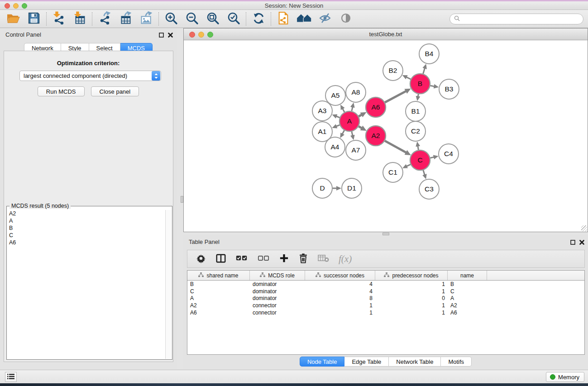 The width and height of the screenshot is (588, 386). Describe the element at coordinates (59, 19) in the screenshot. I see `import-network-button` at that location.